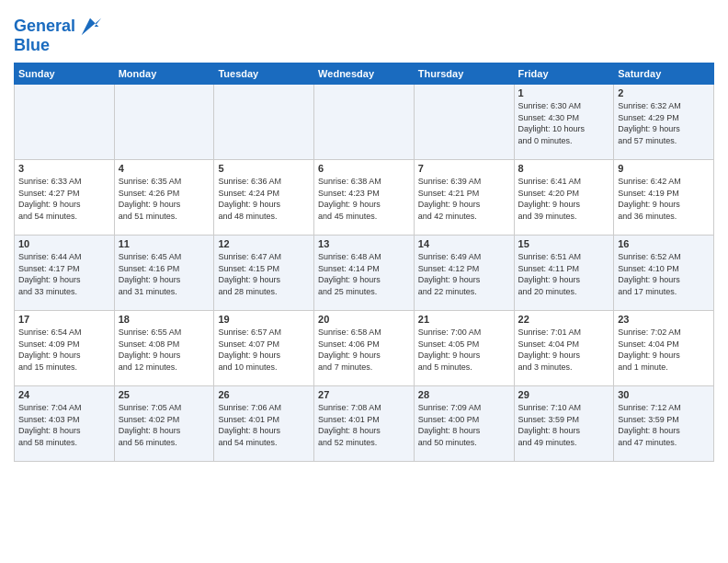 The width and height of the screenshot is (728, 563). Describe the element at coordinates (164, 424) in the screenshot. I see `calendar-cell: 25Sunrise: 7:05 AM Sunset: 4:02 PM Dayli…` at that location.